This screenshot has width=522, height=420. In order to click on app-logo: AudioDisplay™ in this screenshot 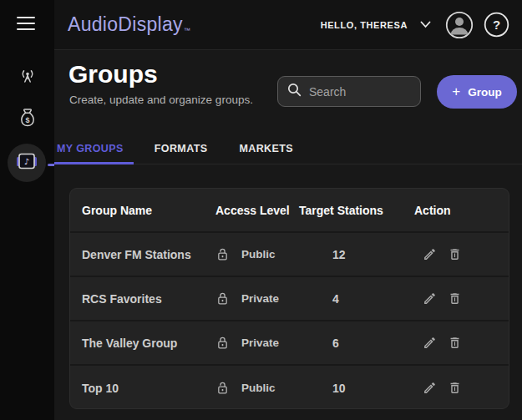, I will do `click(129, 25)`.